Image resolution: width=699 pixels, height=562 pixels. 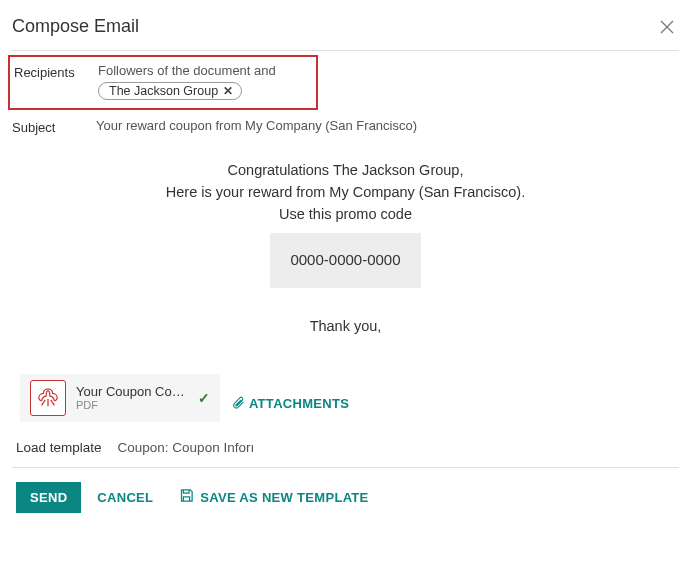 I want to click on close-icon, so click(x=667, y=28).